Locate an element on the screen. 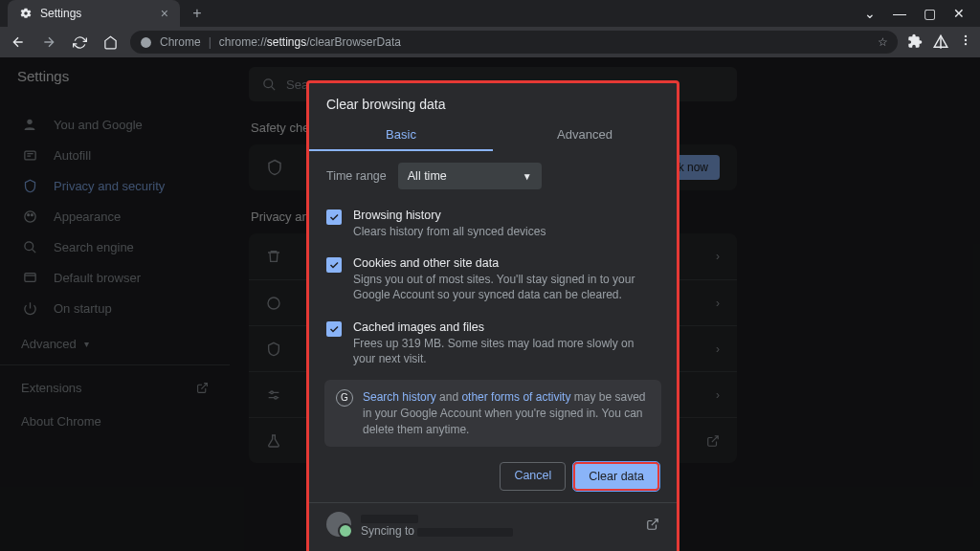 The height and width of the screenshot is (551, 980). close-window-icon: ✕ is located at coordinates (959, 13).